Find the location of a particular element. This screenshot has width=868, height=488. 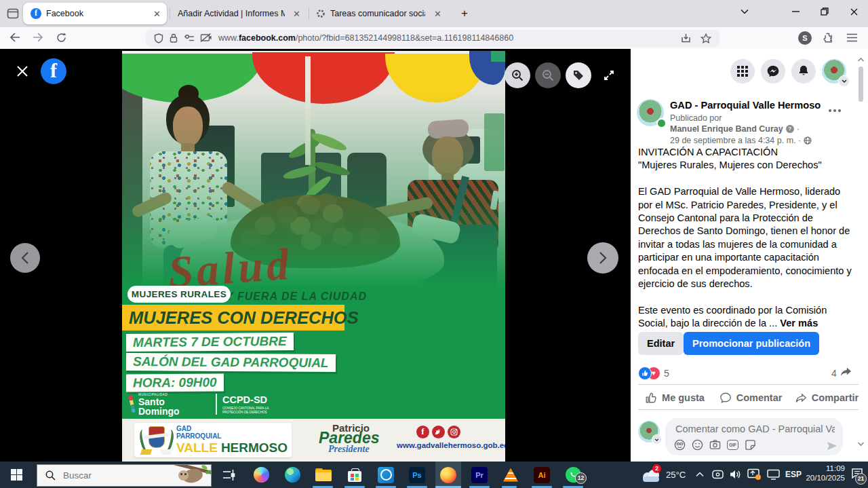

outlook-icon is located at coordinates (386, 475).